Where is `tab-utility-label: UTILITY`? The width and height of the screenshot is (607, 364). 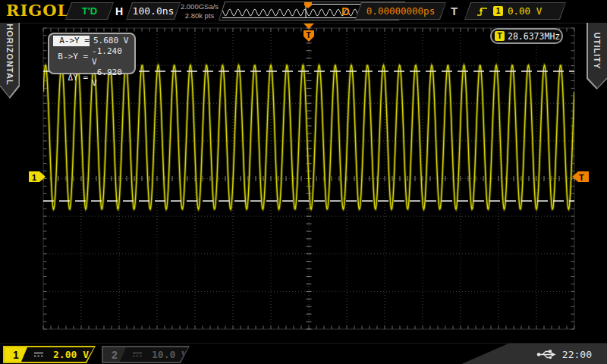 tab-utility-label: UTILITY is located at coordinates (597, 52).